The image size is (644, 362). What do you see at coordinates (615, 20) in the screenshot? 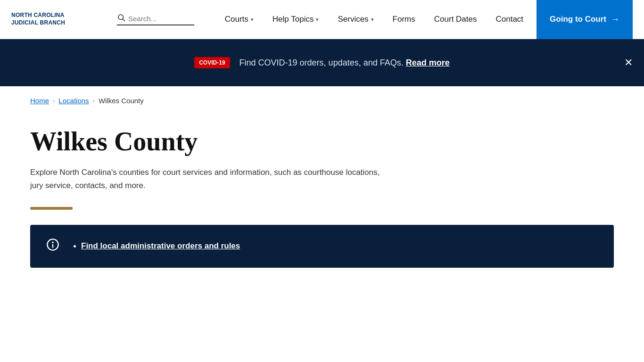
I see `arrow-right-icon: →` at bounding box center [615, 20].